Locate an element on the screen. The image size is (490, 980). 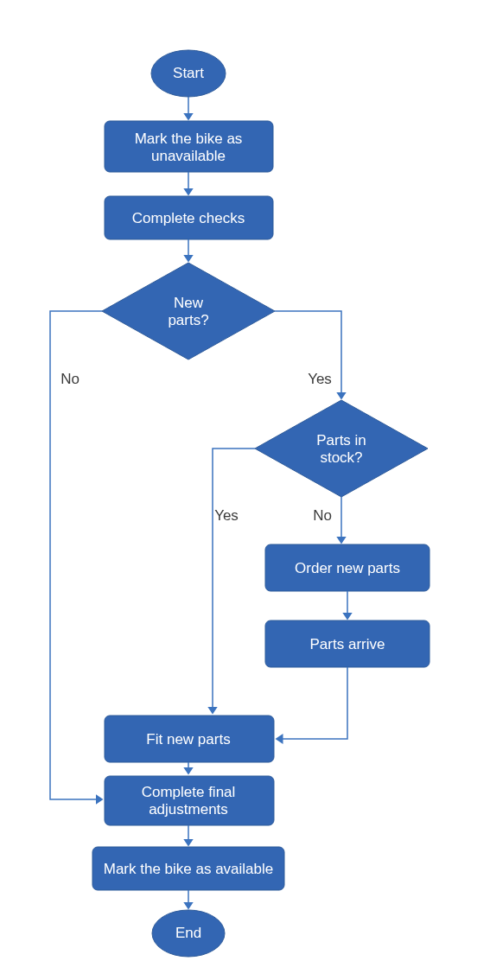
node-mark-unavailable-label-2: unavailable is located at coordinates (188, 156).